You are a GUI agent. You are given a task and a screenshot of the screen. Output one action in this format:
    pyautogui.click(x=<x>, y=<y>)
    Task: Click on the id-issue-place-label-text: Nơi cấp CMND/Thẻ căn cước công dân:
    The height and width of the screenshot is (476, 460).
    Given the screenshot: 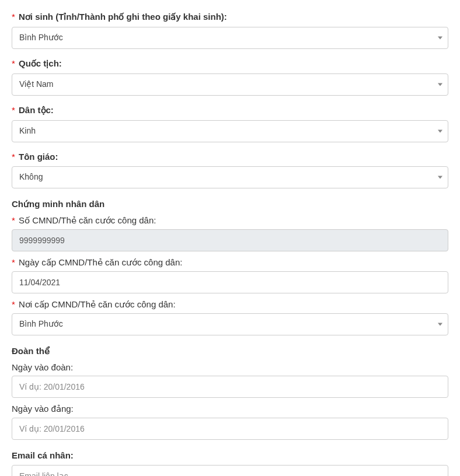 What is the action you would take?
    pyautogui.click(x=97, y=304)
    